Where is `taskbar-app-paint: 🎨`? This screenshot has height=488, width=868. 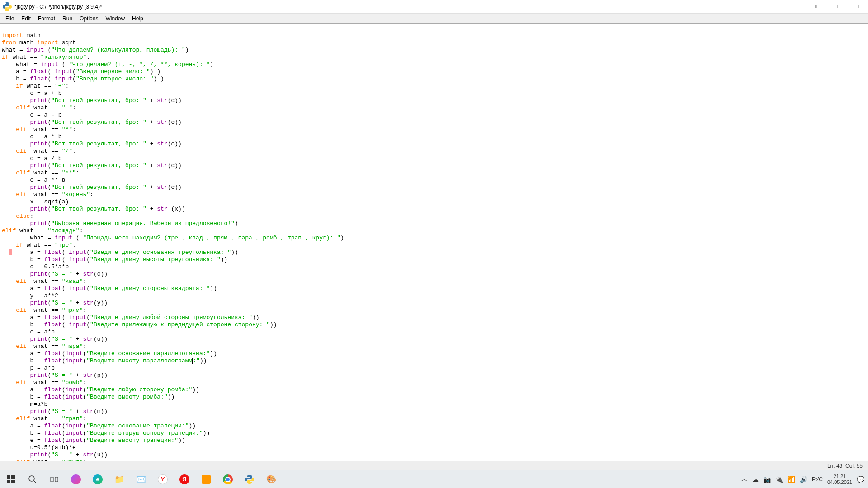
taskbar-app-paint: 🎨 is located at coordinates (271, 479).